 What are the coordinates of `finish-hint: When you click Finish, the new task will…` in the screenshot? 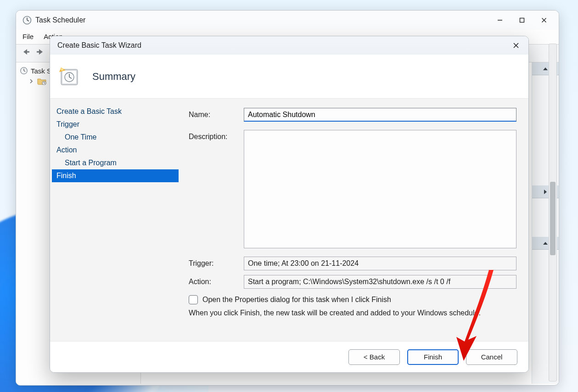 It's located at (353, 313).